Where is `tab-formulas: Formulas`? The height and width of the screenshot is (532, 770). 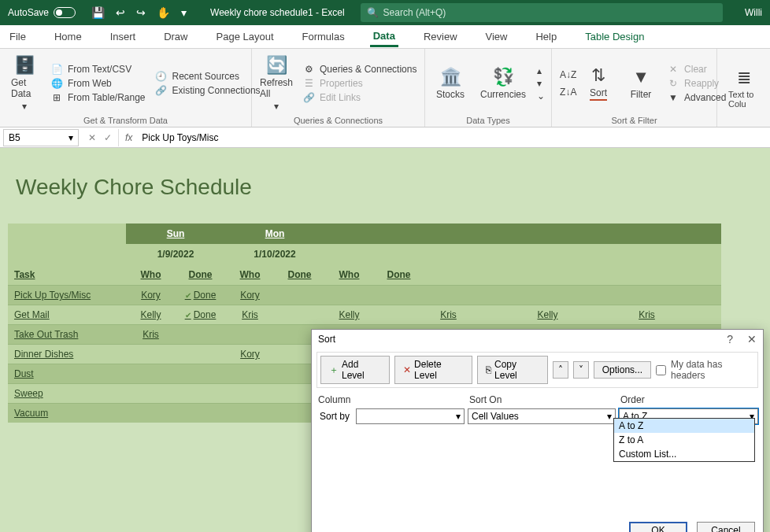
tab-formulas: Formulas is located at coordinates (324, 36).